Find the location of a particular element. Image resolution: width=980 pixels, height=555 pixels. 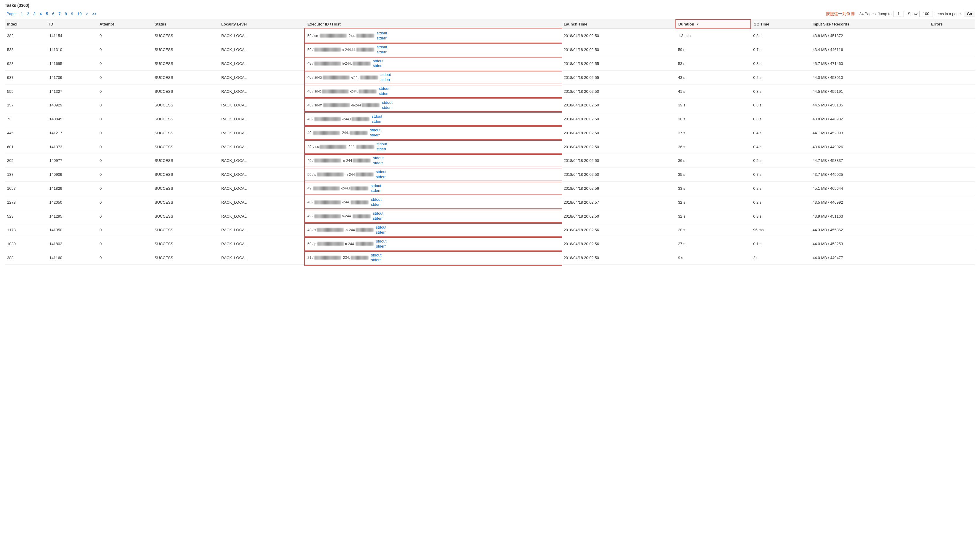

executor-prefix: 48 / sd-b is located at coordinates (315, 91).